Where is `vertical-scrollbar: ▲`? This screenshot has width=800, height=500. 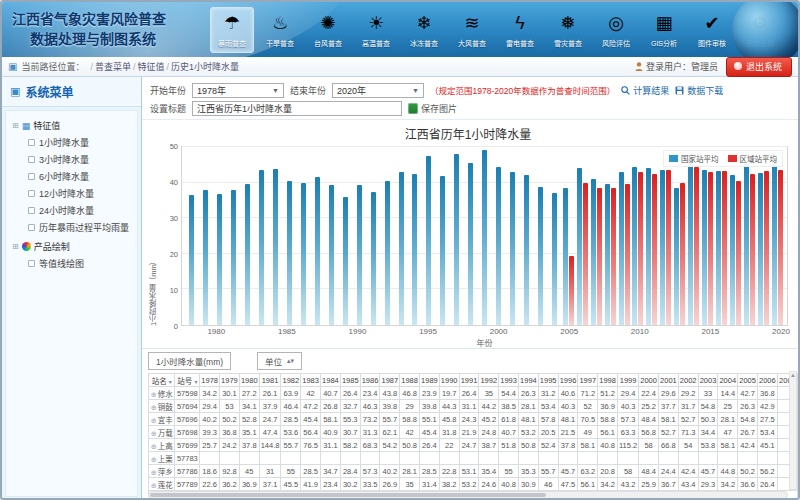 vertical-scrollbar: ▲ is located at coordinates (793, 430).